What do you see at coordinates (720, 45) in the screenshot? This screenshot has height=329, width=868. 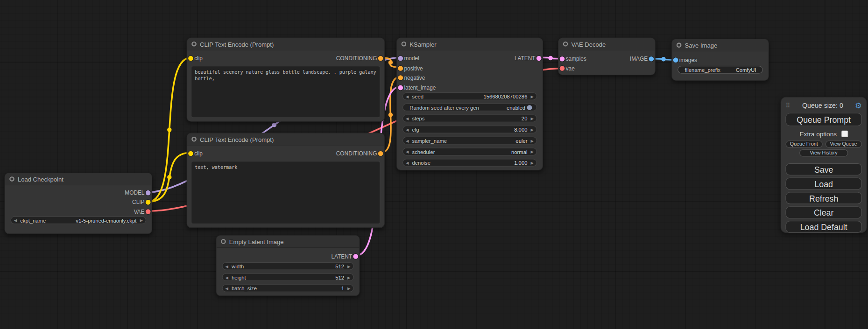 I see `node-titlebar: Save Image` at bounding box center [720, 45].